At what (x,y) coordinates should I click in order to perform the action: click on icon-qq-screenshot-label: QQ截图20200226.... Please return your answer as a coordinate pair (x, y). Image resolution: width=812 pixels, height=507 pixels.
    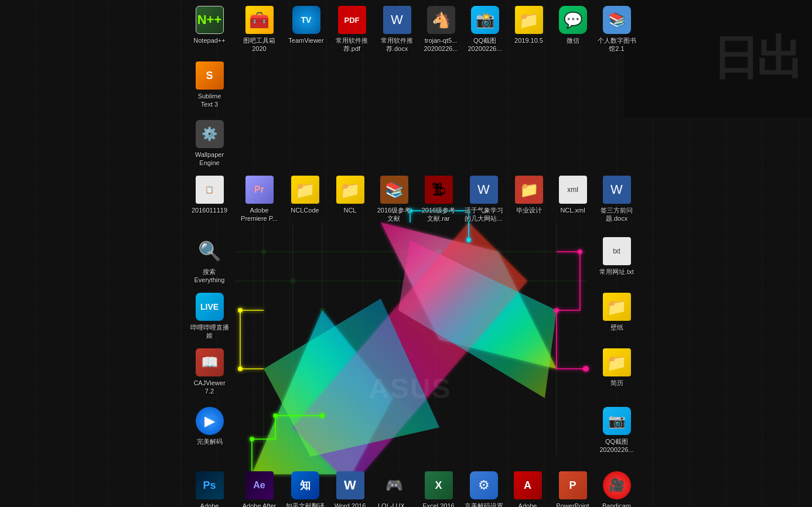
    Looking at the image, I should click on (485, 44).